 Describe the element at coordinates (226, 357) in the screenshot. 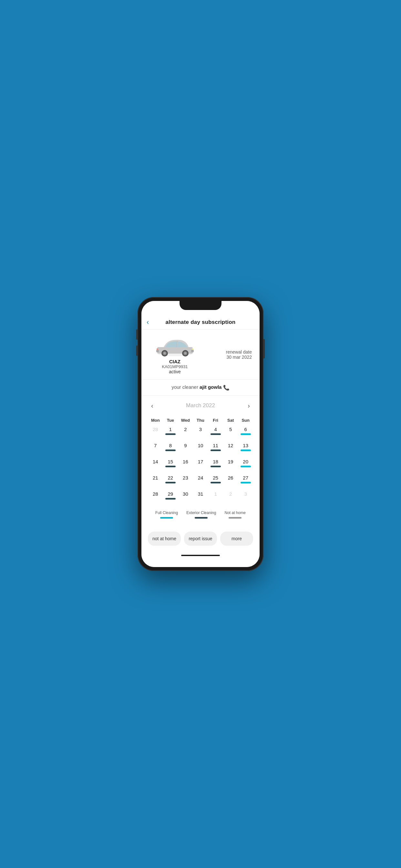

I see `renewal-date: 30 mar 2022` at that location.